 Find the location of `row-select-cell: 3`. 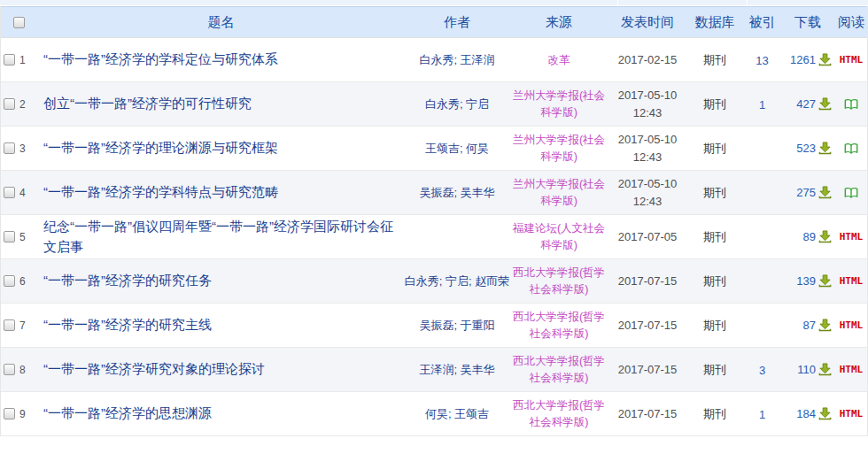

row-select-cell: 3 is located at coordinates (19, 149).